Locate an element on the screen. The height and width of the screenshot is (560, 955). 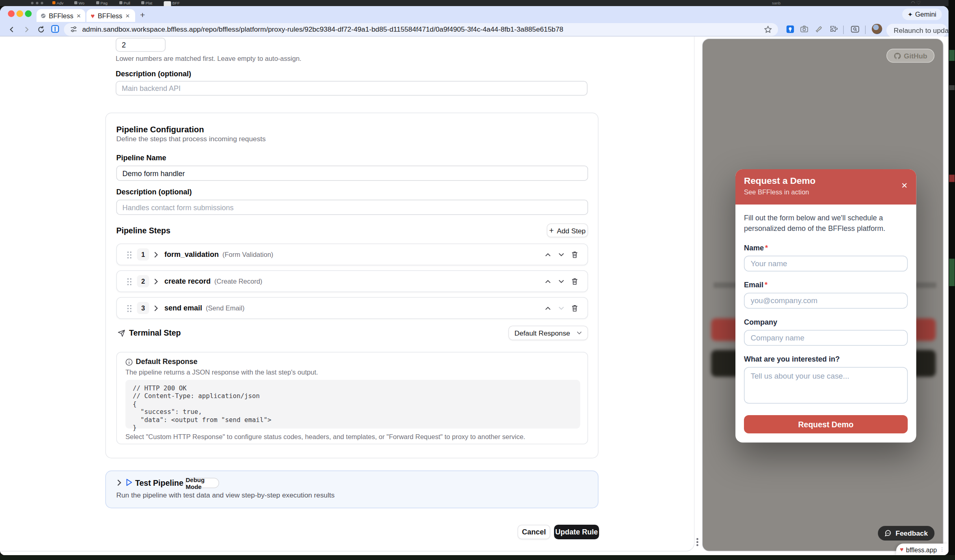
test-pipeline-subtitle: Run the pipeline with test data and view… is located at coordinates (226, 495).